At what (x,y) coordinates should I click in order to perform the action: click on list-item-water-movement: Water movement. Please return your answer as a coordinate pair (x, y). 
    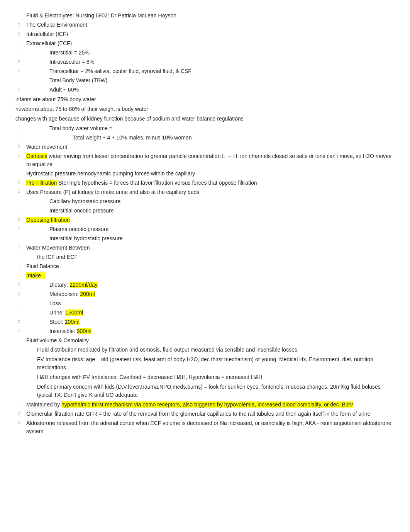
    Looking at the image, I should click on (205, 147).